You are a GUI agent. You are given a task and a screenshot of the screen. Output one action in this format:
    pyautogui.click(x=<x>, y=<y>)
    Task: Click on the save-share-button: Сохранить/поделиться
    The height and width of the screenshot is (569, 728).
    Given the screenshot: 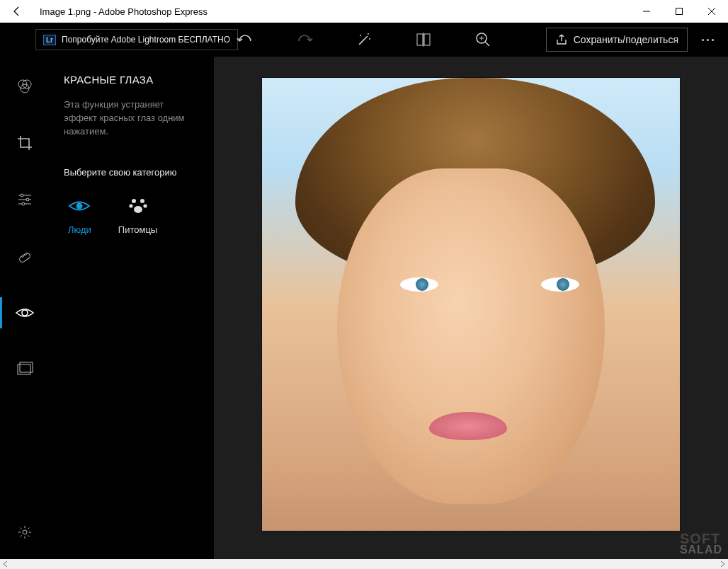 What is the action you would take?
    pyautogui.click(x=617, y=40)
    